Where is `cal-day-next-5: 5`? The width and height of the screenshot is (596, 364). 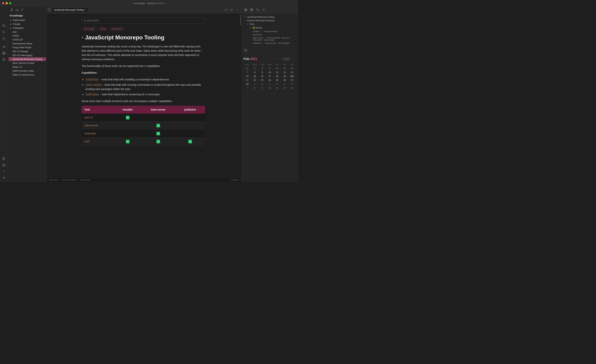 cal-day-next-5: 5 is located at coordinates (285, 84).